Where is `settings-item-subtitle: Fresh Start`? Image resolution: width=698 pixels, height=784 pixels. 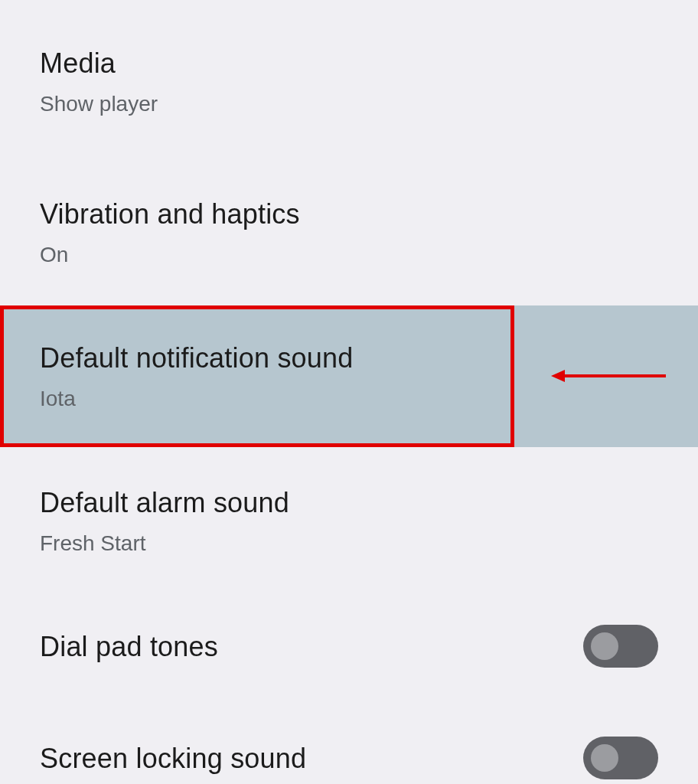
settings-item-subtitle: Fresh Start is located at coordinates (165, 544).